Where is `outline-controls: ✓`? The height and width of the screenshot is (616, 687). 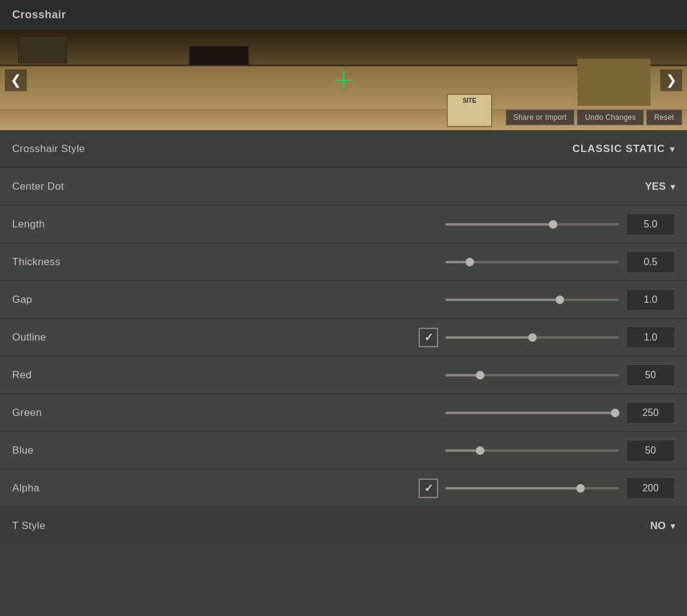
outline-controls: ✓ is located at coordinates (546, 337).